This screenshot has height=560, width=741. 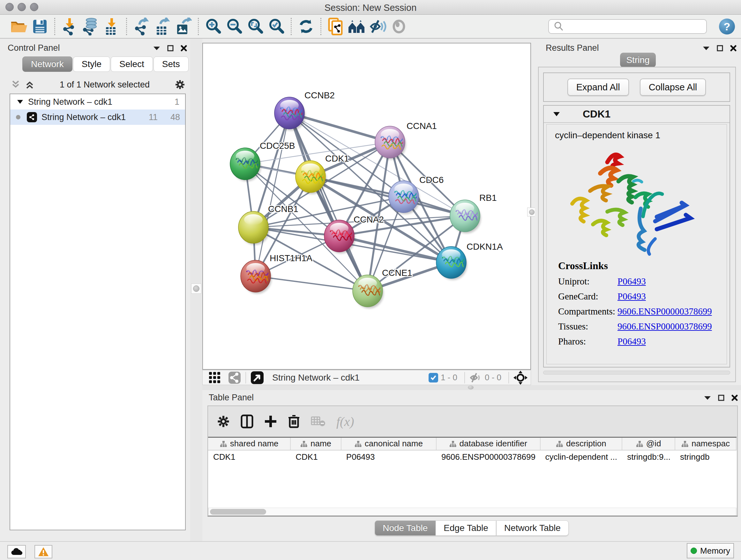 I want to click on show-graphics-details-icon, so click(x=399, y=27).